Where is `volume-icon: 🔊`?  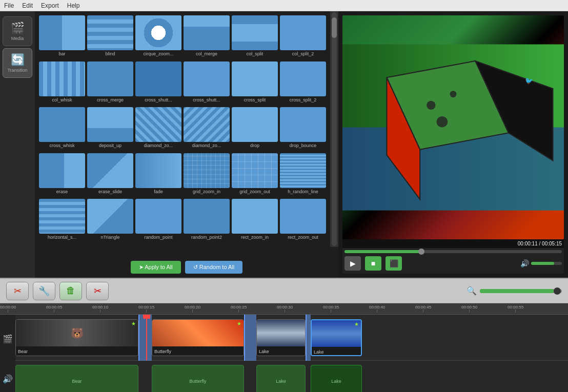
volume-icon: 🔊 is located at coordinates (525, 263).